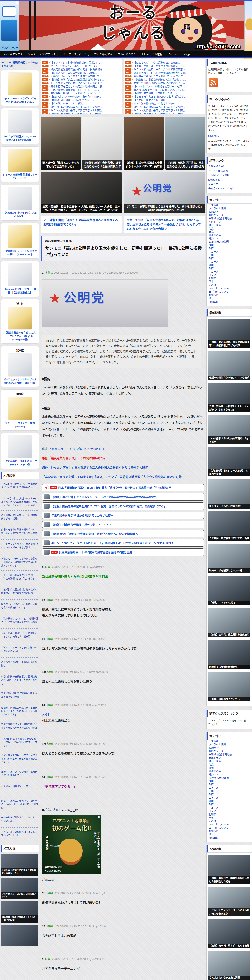  Describe the element at coordinates (229, 299) in the screenshot. I see `category-link: リンク` at that location.